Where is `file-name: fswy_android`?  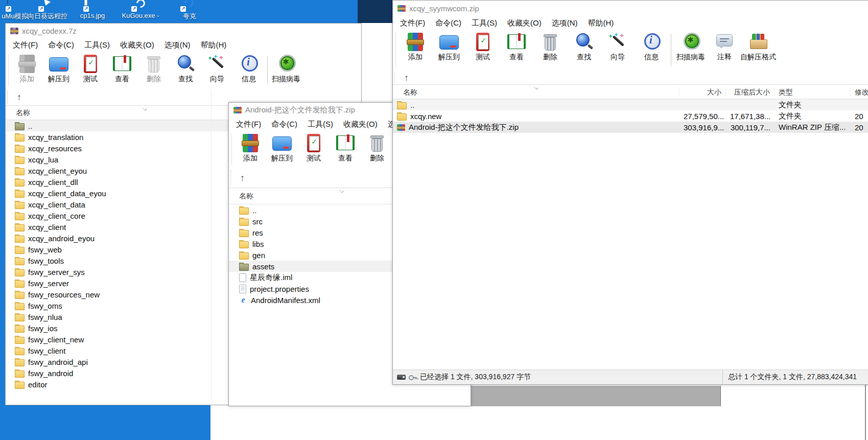 file-name: fswy_android is located at coordinates (51, 373).